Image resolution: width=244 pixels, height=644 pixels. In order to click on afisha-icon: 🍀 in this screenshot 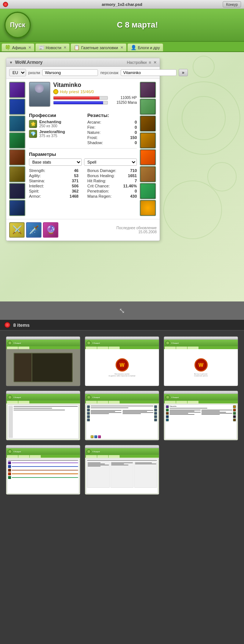, I will do `click(8, 48)`.